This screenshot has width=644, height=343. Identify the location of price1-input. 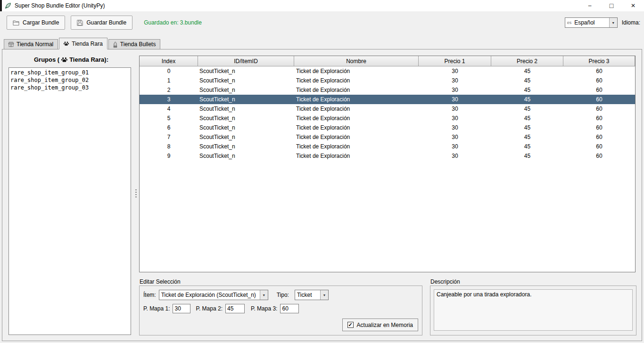
(182, 309).